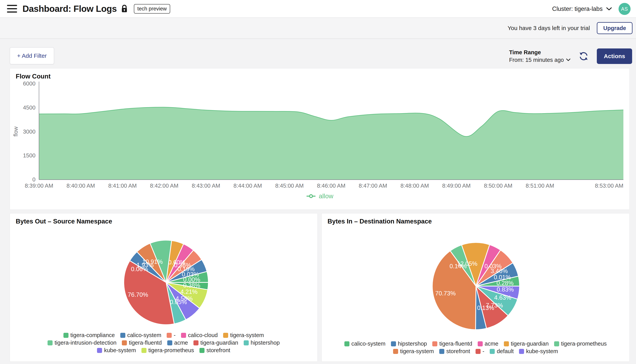  What do you see at coordinates (320, 196) in the screenshot?
I see `legend-item-allow: allow` at bounding box center [320, 196].